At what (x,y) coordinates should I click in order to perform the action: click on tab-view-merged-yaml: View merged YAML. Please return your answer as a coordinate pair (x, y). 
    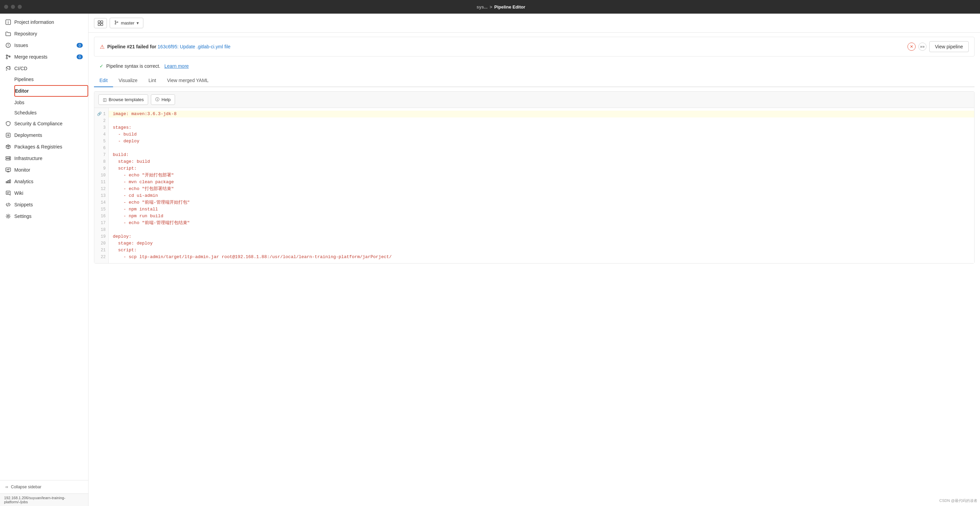
    Looking at the image, I should click on (188, 81).